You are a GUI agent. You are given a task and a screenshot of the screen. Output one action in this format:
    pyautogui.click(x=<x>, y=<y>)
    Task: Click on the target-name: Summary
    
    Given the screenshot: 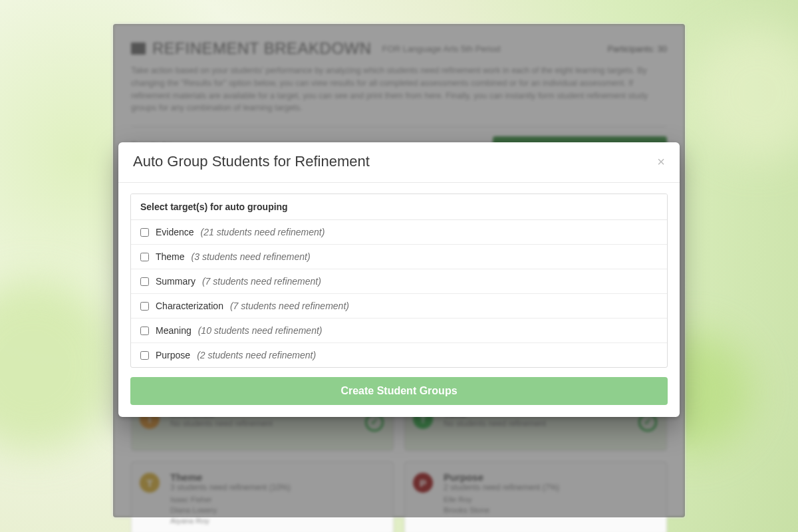 What is the action you would take?
    pyautogui.click(x=176, y=281)
    